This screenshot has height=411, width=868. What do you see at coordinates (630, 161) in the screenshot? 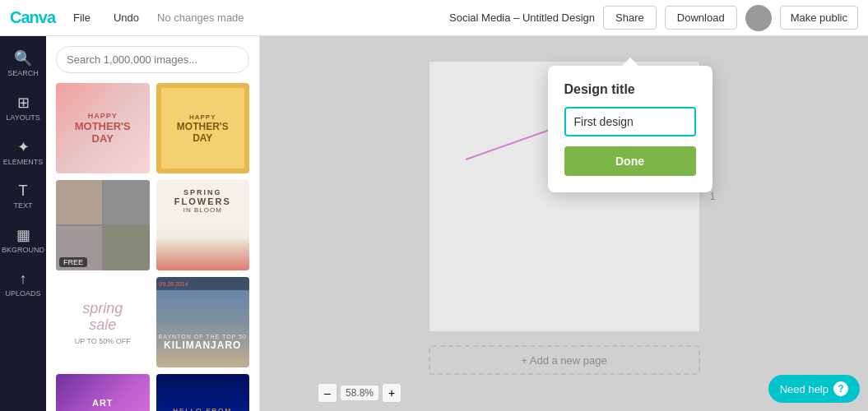
I see `done-button: Done` at bounding box center [630, 161].